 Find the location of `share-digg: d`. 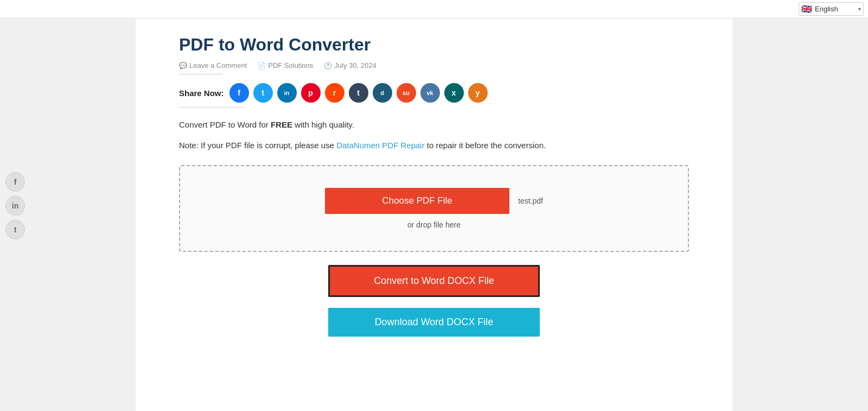

share-digg: d is located at coordinates (382, 93).